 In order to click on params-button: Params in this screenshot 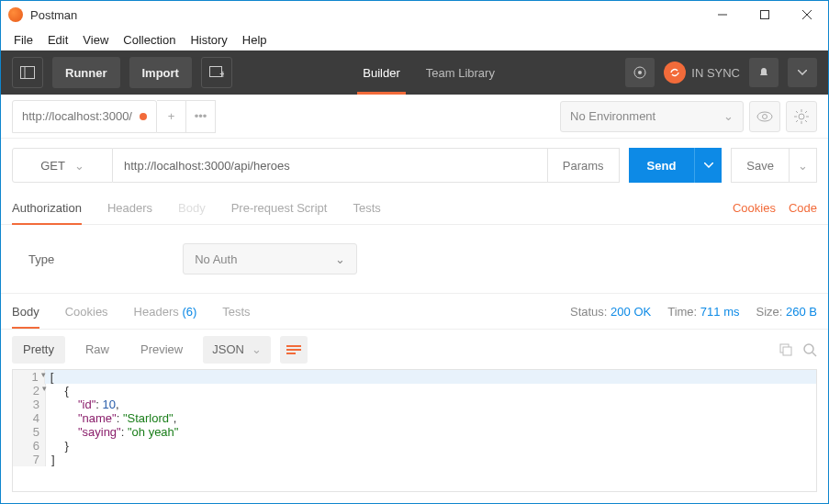, I will do `click(584, 165)`.